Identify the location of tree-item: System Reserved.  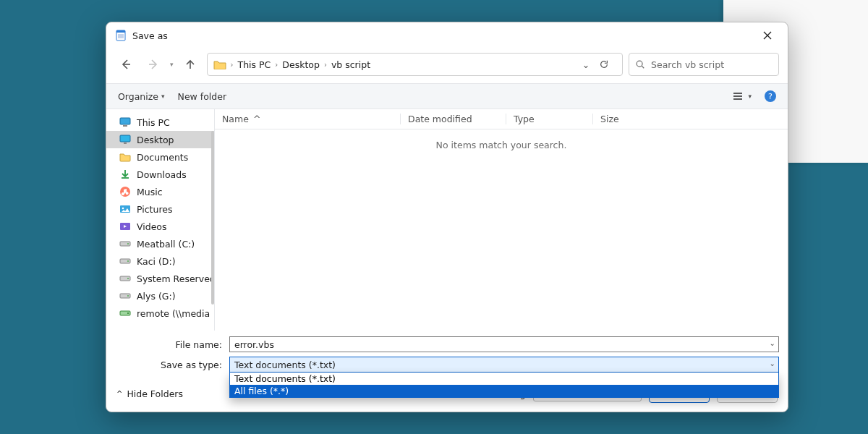
(161, 278).